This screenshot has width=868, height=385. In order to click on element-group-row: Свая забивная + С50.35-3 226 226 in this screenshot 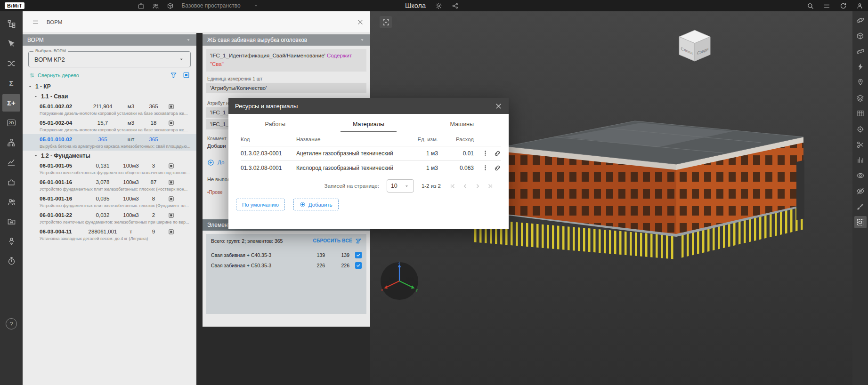, I will do `click(286, 265)`.